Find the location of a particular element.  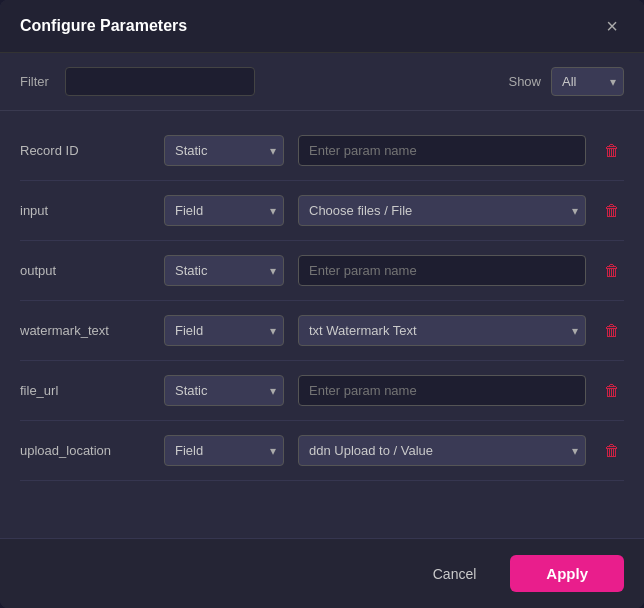

dialog-title: Configure Parameters is located at coordinates (104, 26).